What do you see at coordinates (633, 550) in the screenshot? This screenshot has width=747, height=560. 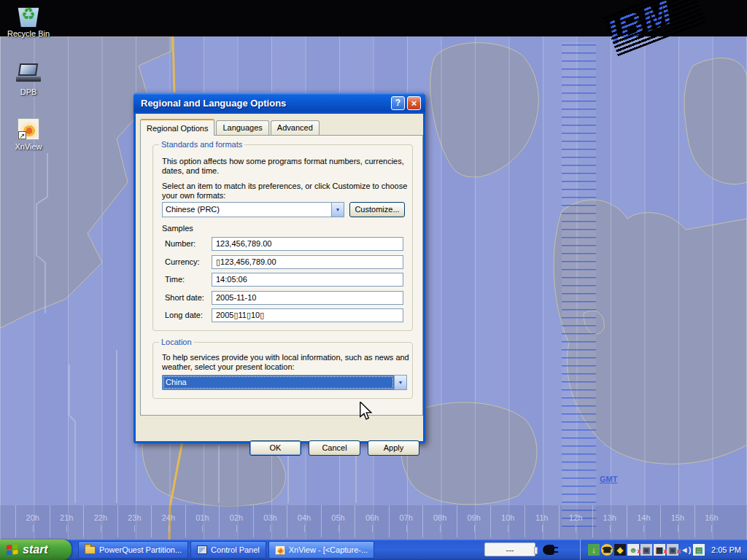 I see `offline-users-icon: ☻ ×` at bounding box center [633, 550].